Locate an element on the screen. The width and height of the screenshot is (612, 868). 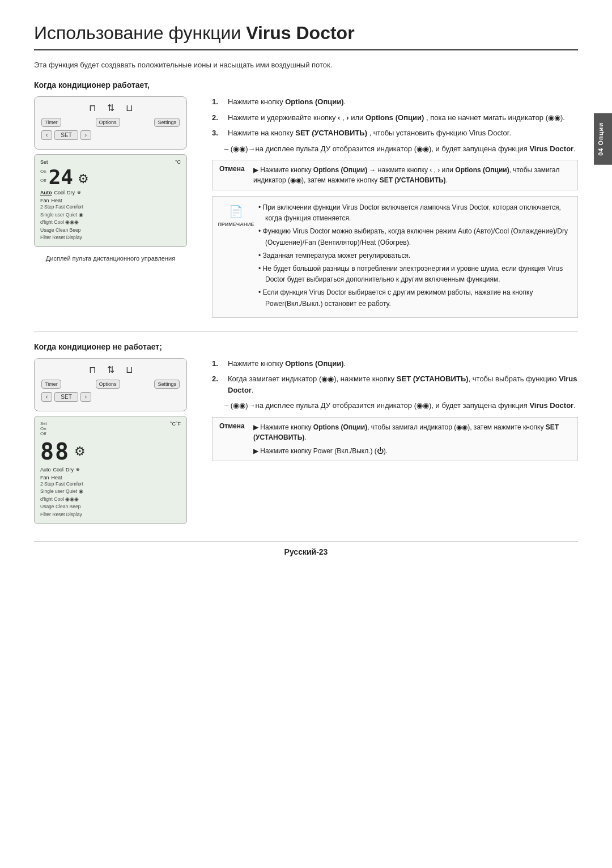
screen2-row5: Filter Reset Display is located at coordinates (110, 515).